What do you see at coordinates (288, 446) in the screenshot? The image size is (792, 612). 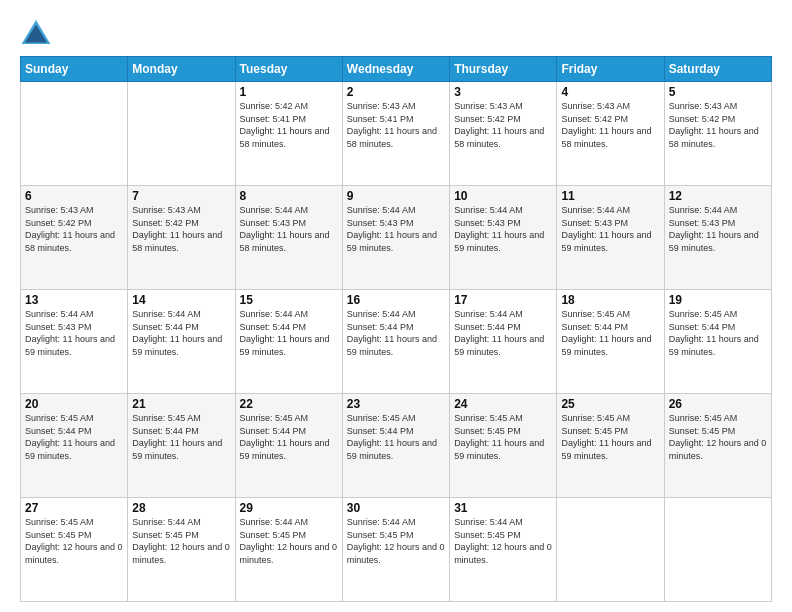 I see `calendar-cell: 22 Sunrise: 5:45 AMSunset: 5:44 PMDaylig…` at bounding box center [288, 446].